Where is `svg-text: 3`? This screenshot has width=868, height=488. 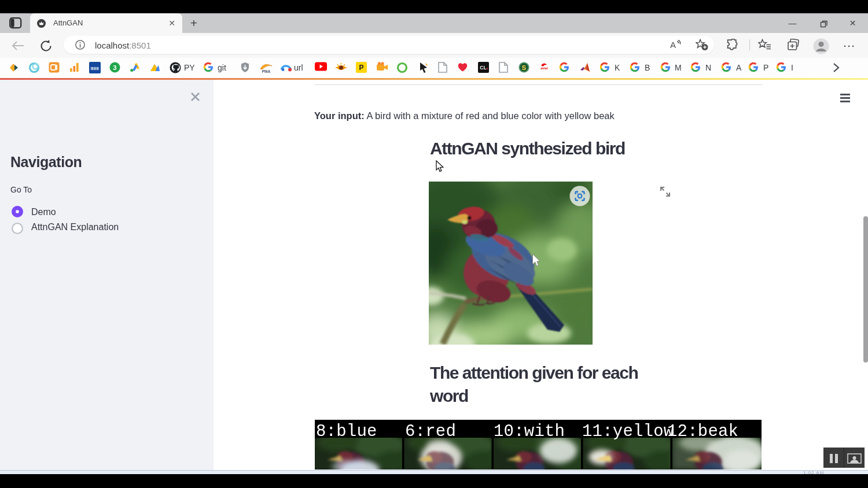 svg-text: 3 is located at coordinates (115, 68).